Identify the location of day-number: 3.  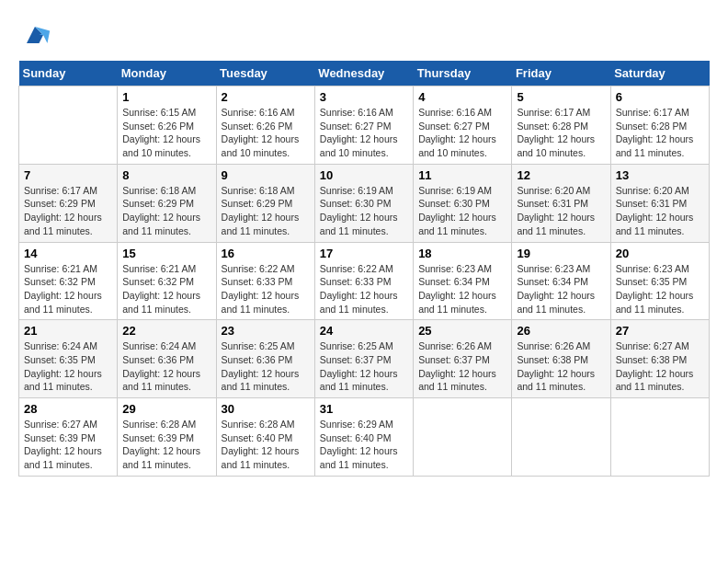
(364, 98).